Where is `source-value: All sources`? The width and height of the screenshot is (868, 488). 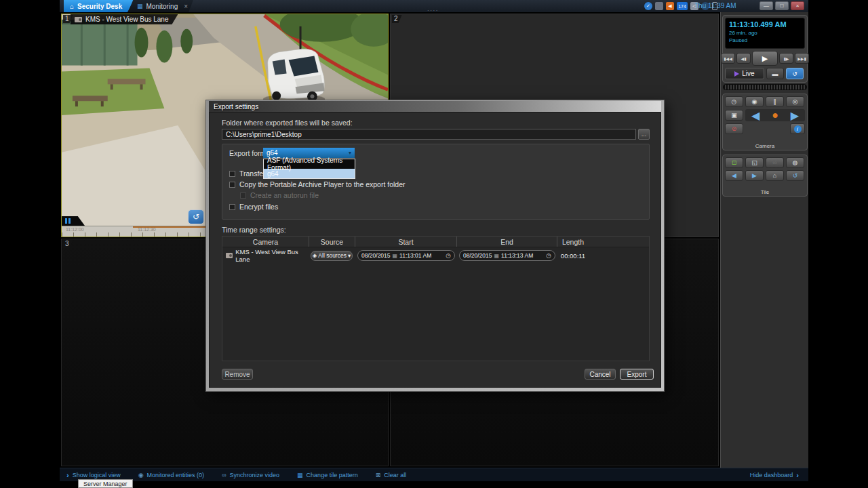 source-value: All sources is located at coordinates (332, 256).